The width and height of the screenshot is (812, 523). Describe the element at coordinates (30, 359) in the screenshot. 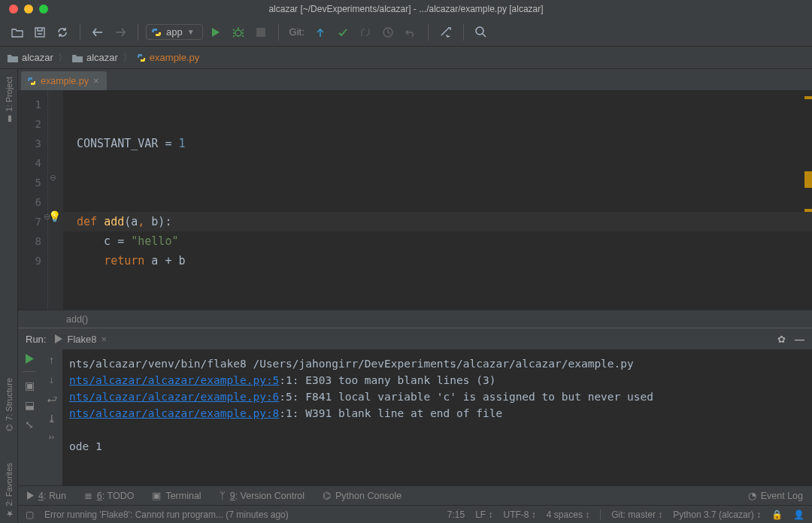

I see `rerun-button` at that location.